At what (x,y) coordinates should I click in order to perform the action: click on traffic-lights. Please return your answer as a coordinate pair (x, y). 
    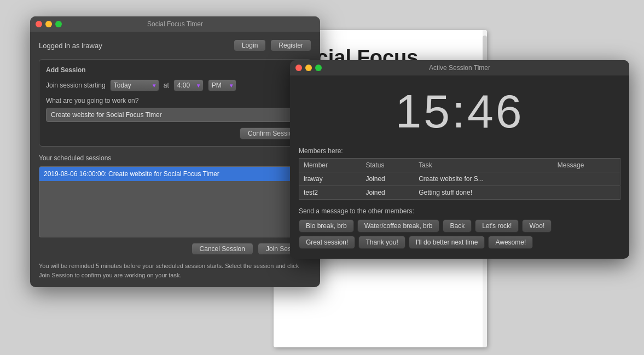
    Looking at the image, I should click on (49, 24).